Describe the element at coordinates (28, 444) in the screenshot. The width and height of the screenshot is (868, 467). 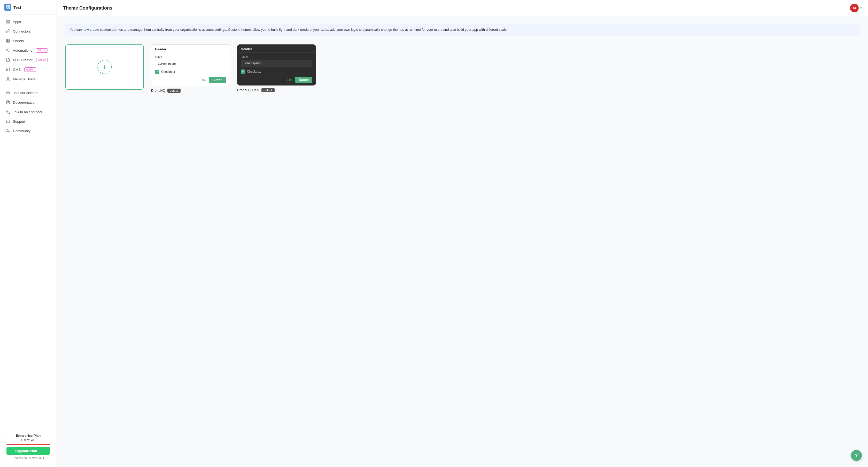
I see `plan-progress-bar` at that location.